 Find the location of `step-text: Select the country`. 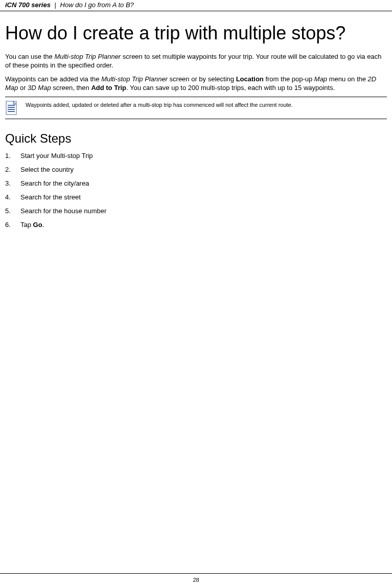

step-text: Select the country is located at coordinates (47, 170).